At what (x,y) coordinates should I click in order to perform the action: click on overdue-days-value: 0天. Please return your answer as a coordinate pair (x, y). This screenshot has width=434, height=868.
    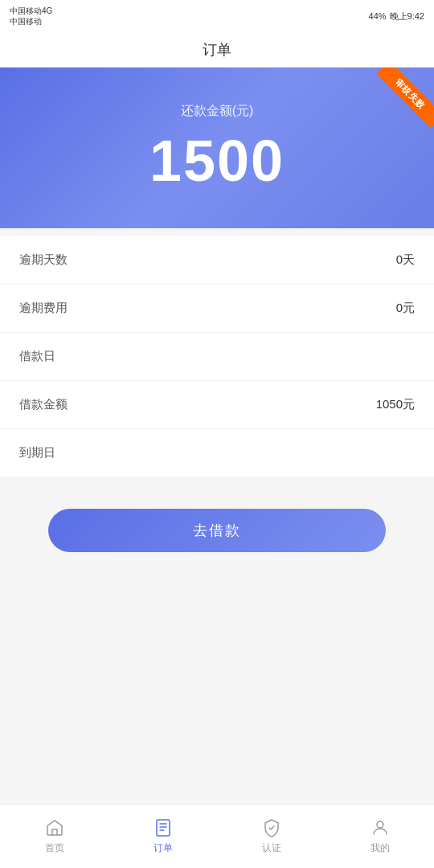
    Looking at the image, I should click on (405, 260).